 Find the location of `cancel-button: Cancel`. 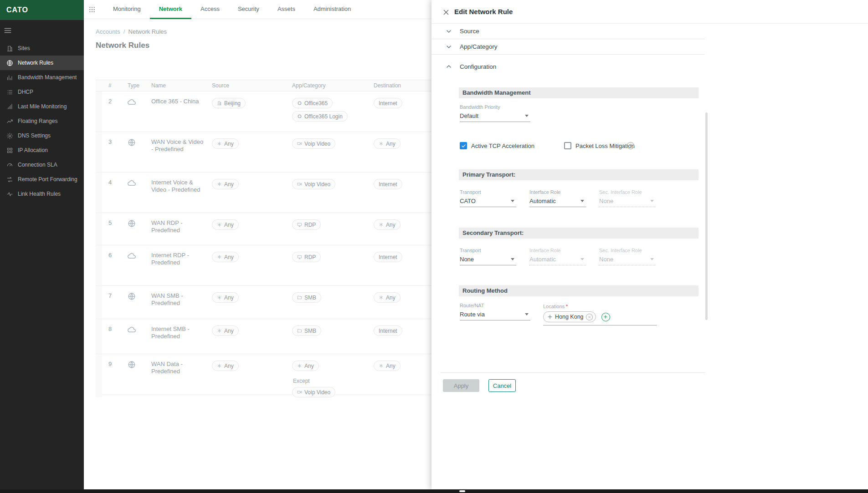

cancel-button: Cancel is located at coordinates (502, 386).